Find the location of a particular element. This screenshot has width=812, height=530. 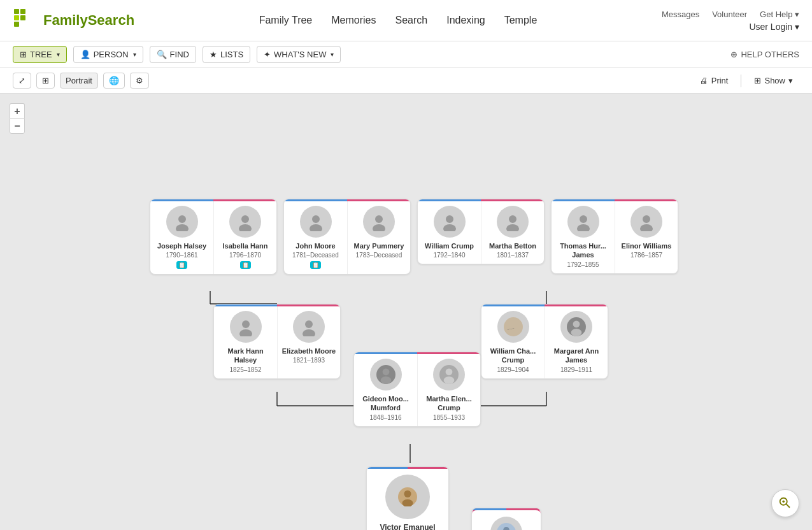

couple-john-mary: John Moore 1781–Deceased 📋 Mary Pummery … is located at coordinates (347, 237).